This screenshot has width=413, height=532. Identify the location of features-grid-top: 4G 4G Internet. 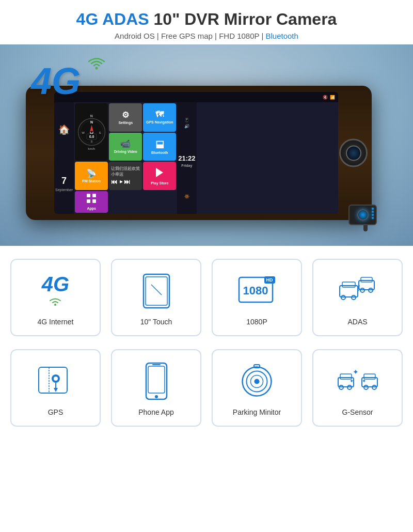
(206, 298).